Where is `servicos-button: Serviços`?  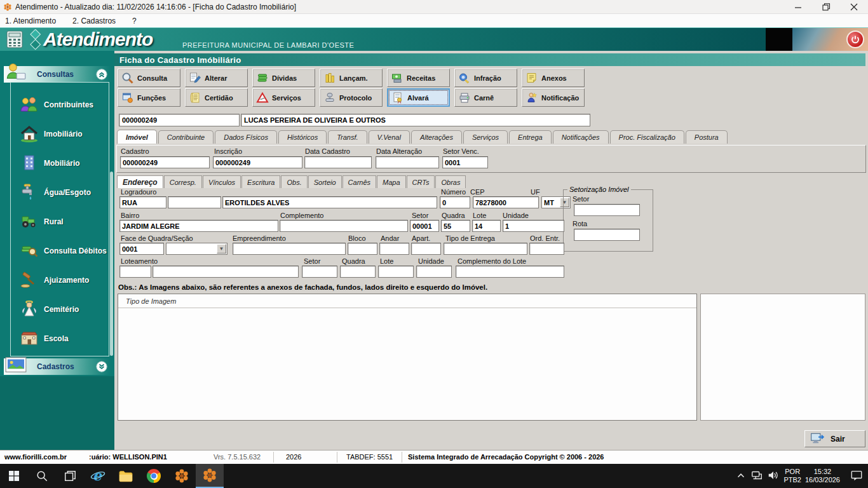 servicos-button: Serviços is located at coordinates (283, 98).